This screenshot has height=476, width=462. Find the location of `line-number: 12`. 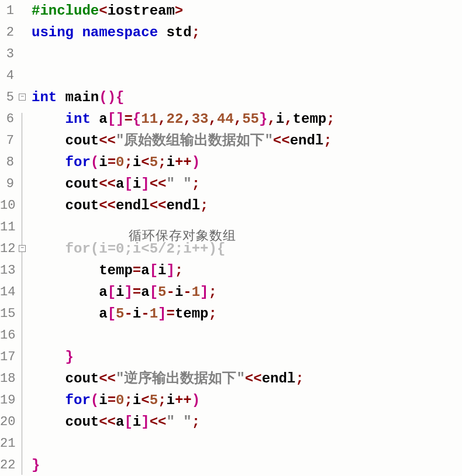

line-number: 12 is located at coordinates (7, 249).